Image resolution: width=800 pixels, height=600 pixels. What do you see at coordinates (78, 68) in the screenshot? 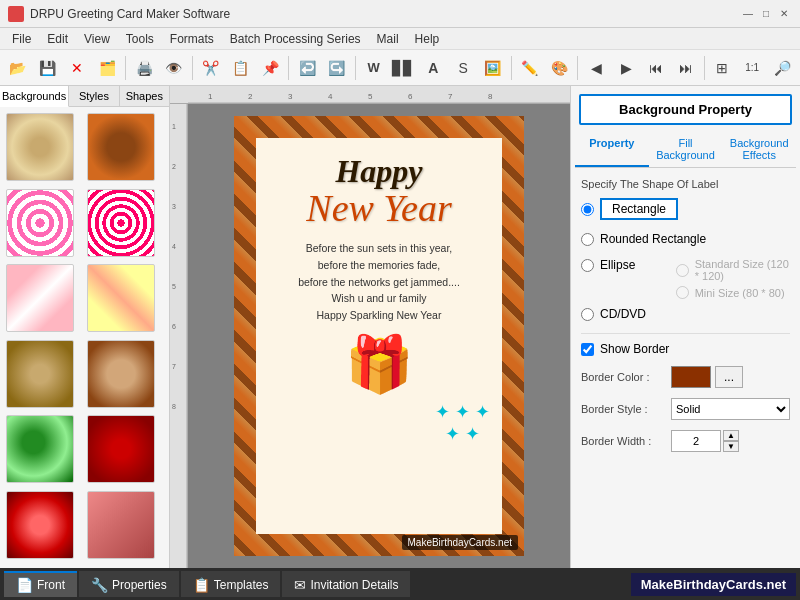
I see `tb-delete: ✕` at bounding box center [78, 68].